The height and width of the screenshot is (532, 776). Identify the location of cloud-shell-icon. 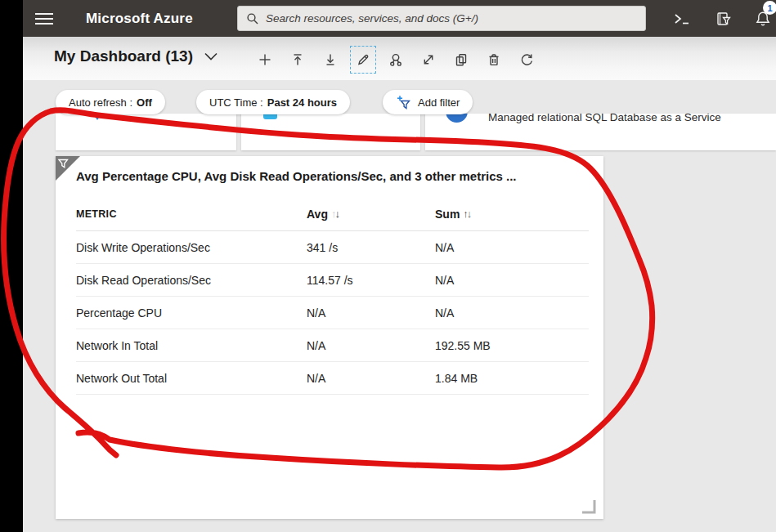
(681, 19).